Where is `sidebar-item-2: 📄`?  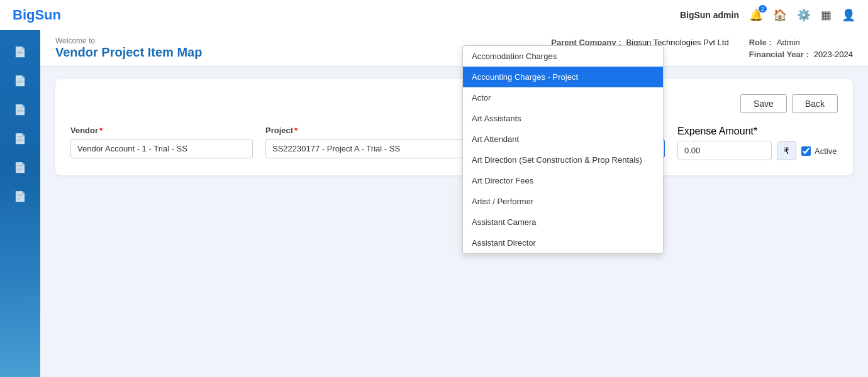 sidebar-item-2: 📄 is located at coordinates (20, 80).